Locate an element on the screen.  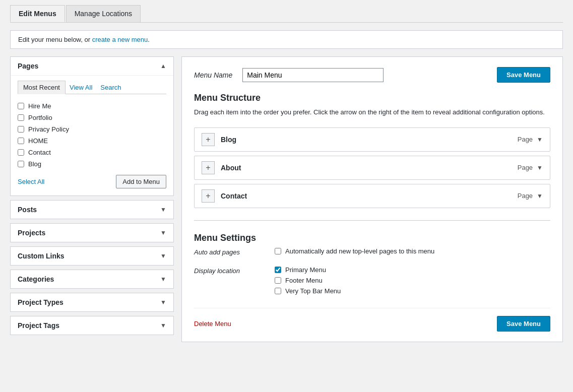
contact-checkbox is located at coordinates (21, 152).